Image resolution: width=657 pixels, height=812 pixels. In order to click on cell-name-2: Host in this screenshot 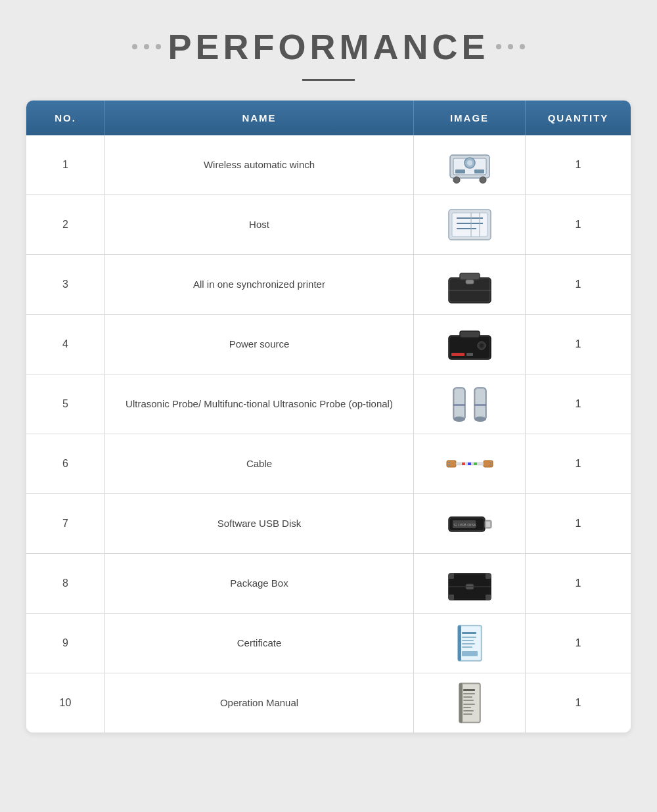, I will do `click(260, 225)`.